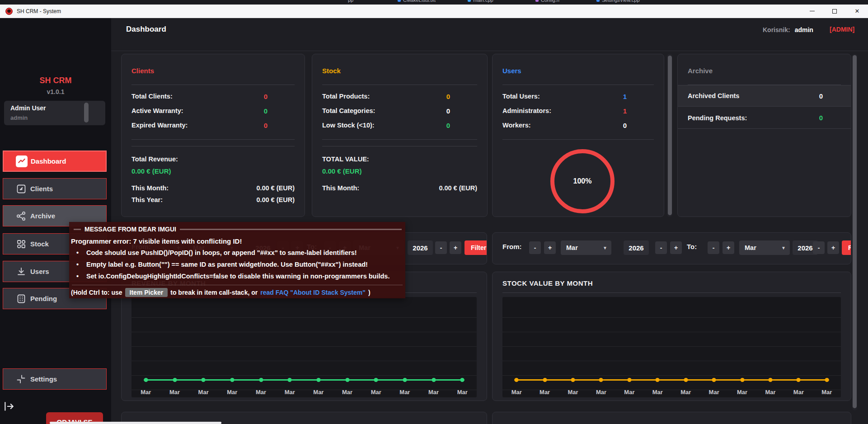  What do you see at coordinates (313, 292) in the screenshot?
I see `faq-link: read FAQ "About ID Stack System"` at bounding box center [313, 292].